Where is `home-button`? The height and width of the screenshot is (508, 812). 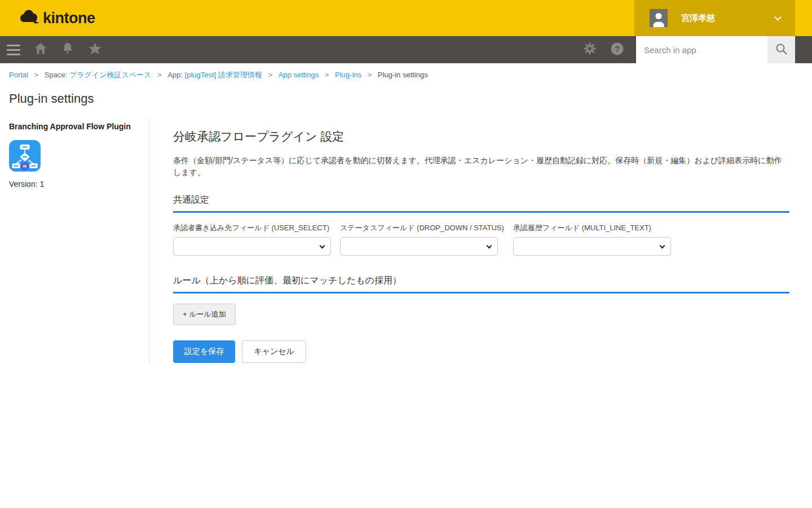
home-button is located at coordinates (41, 50).